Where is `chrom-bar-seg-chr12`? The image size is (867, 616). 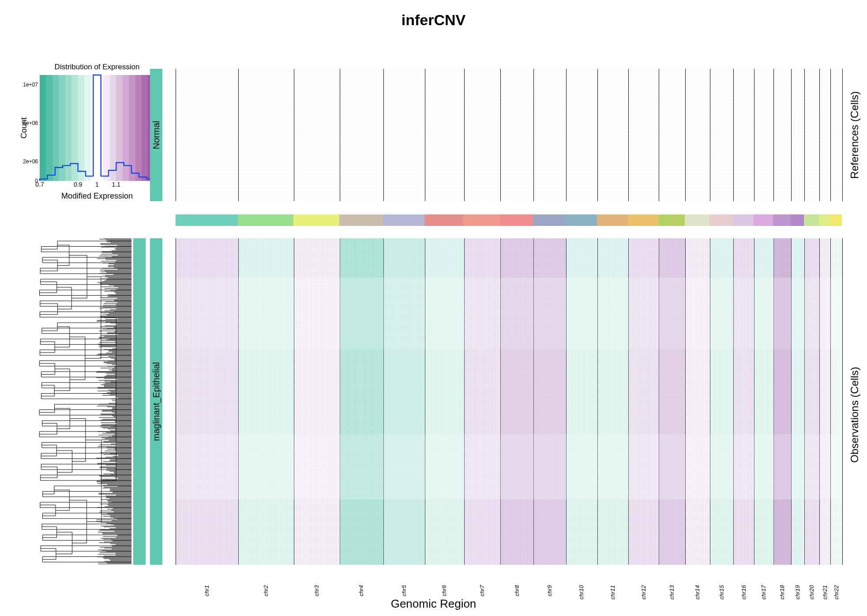 chrom-bar-seg-chr12 is located at coordinates (643, 220).